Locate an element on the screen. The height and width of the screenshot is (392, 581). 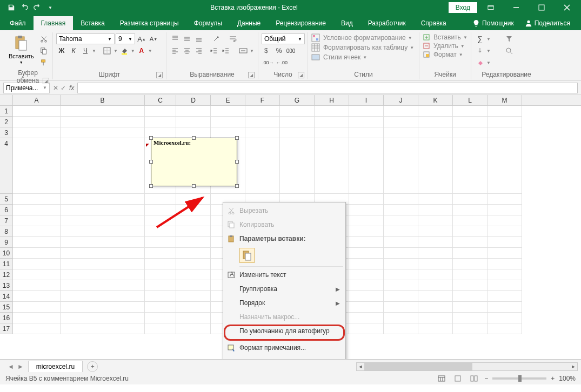
row-header: 1 is located at coordinates (6, 111).